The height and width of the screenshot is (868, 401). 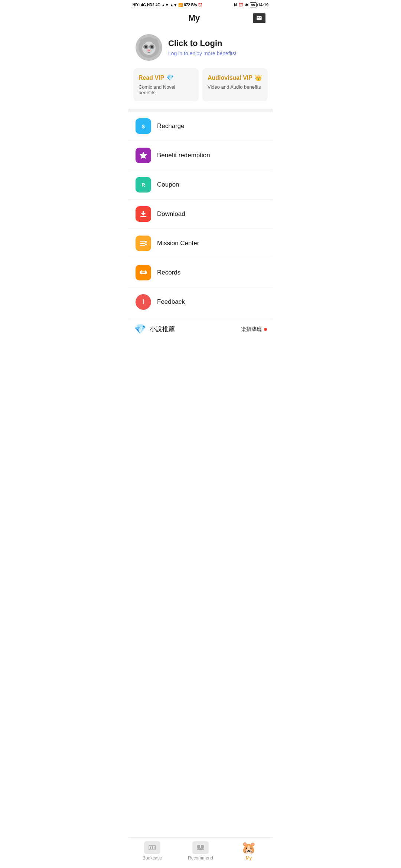 I want to click on rec-right-text: 染指成癮, so click(x=251, y=329).